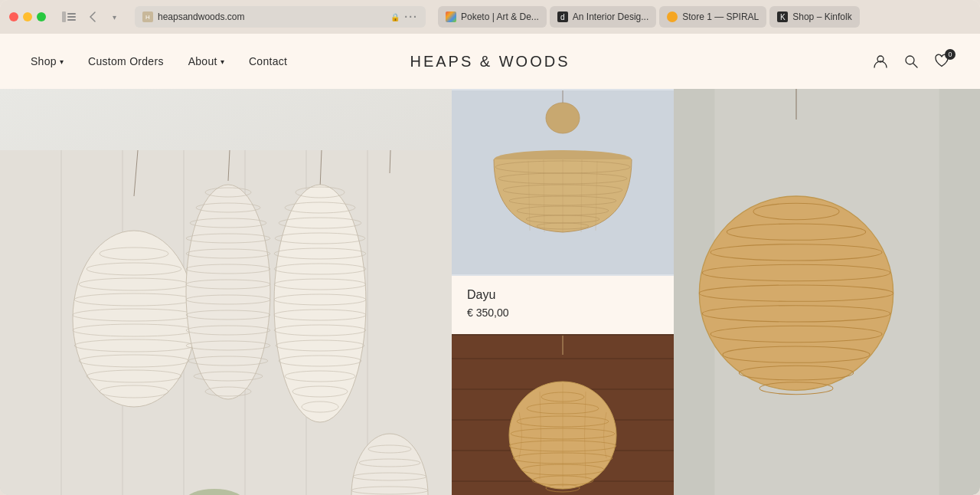 The width and height of the screenshot is (980, 495). I want to click on tab-label-spiral: Store 1 — SPIRAL, so click(720, 17).